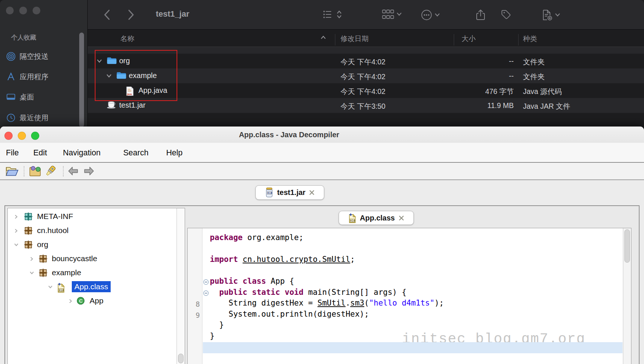 This screenshot has height=364, width=644. Describe the element at coordinates (366, 61) in the screenshot. I see `file-row-org: org今天 下午4:02--文件夹` at that location.